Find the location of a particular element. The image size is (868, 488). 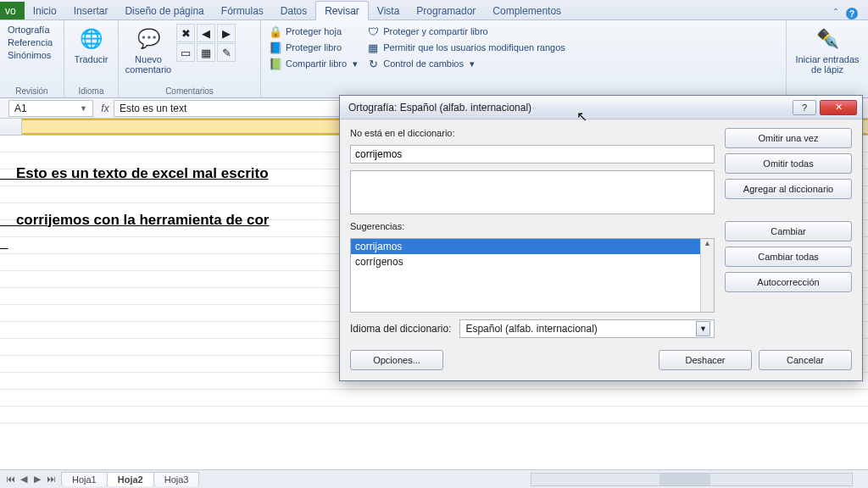

group-revision: Ortografía Referencia Sinónimos Revisión is located at coordinates (32, 59).